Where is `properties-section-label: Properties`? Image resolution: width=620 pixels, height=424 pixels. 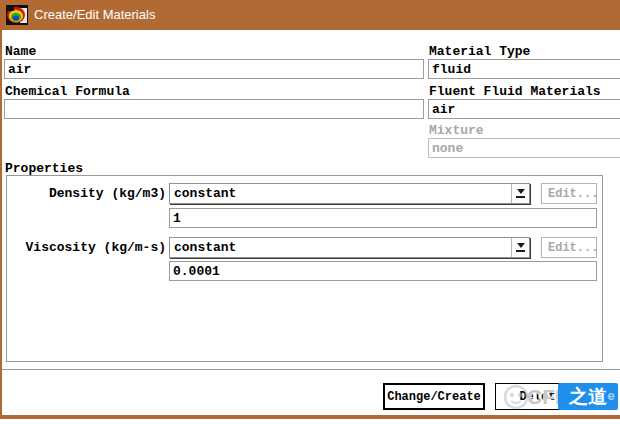 properties-section-label: Properties is located at coordinates (44, 168).